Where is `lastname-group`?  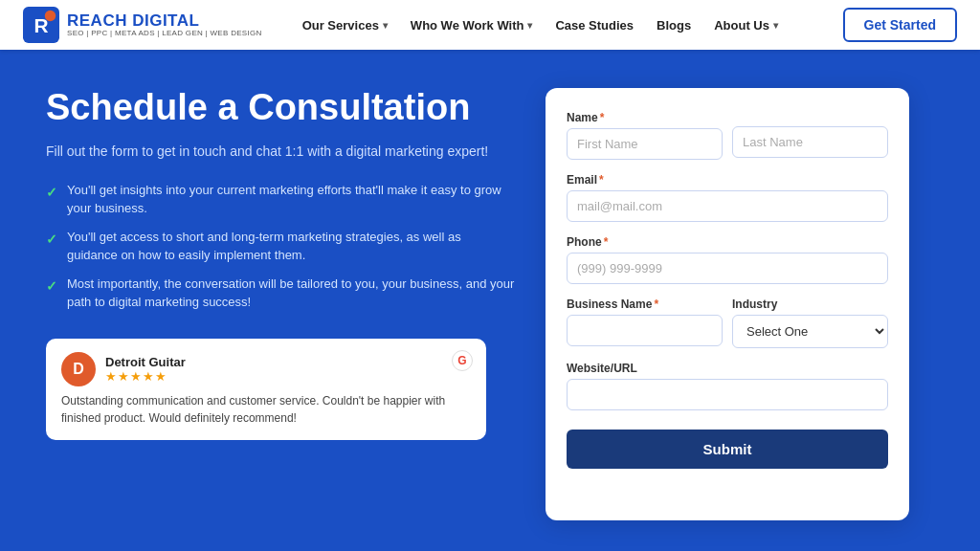 lastname-group is located at coordinates (810, 143).